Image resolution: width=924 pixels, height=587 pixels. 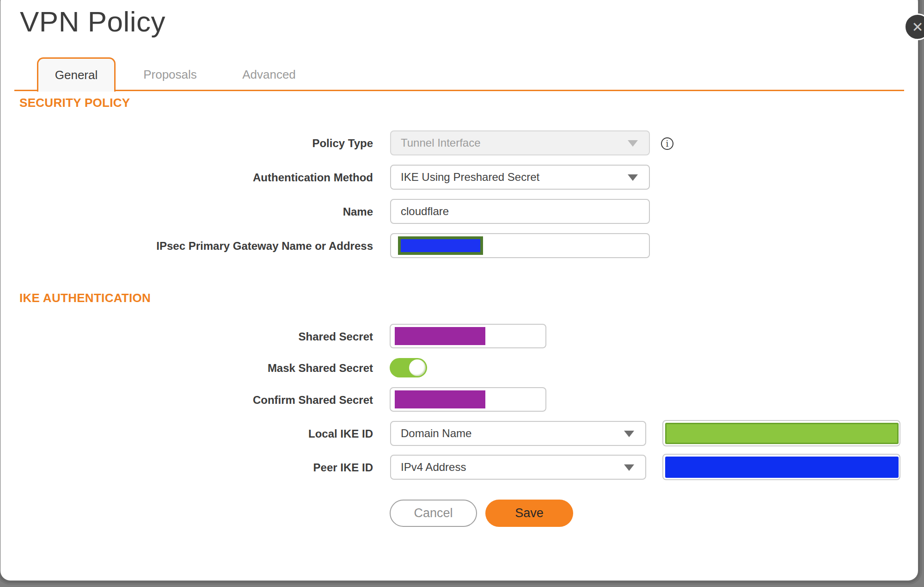 I want to click on toggle-knob, so click(x=417, y=368).